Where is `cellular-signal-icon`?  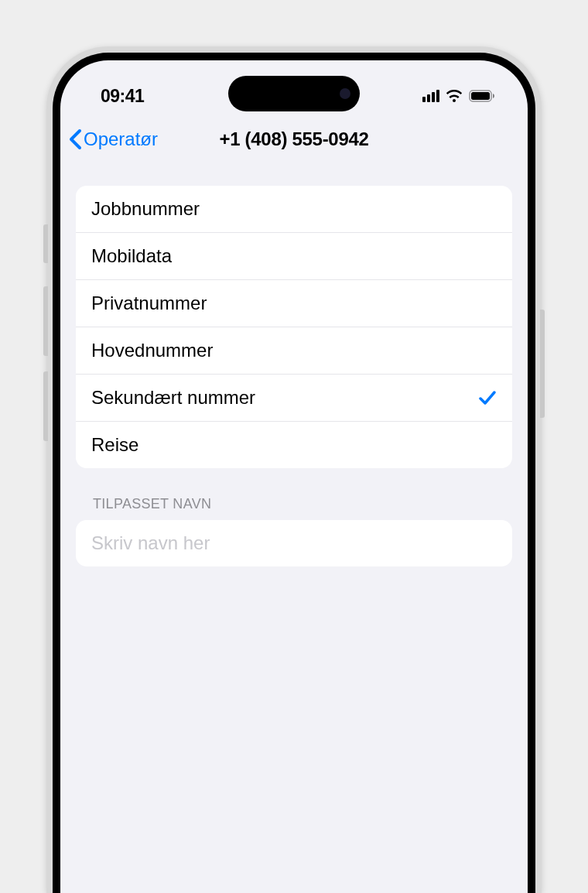 cellular-signal-icon is located at coordinates (431, 96).